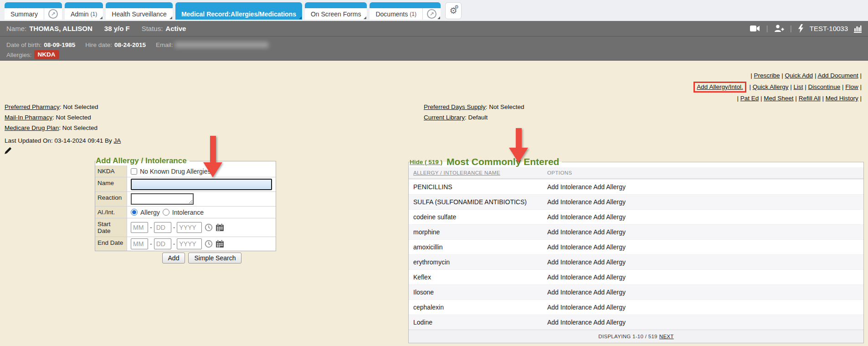 This screenshot has height=346, width=868. What do you see at coordinates (480, 322) in the screenshot?
I see `allergy-name: Lodine` at bounding box center [480, 322].